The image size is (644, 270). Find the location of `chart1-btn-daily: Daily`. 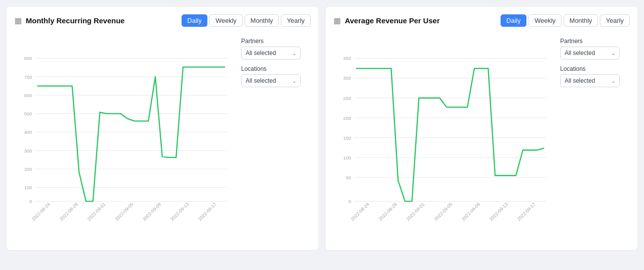

chart1-btn-daily: Daily is located at coordinates (194, 21).